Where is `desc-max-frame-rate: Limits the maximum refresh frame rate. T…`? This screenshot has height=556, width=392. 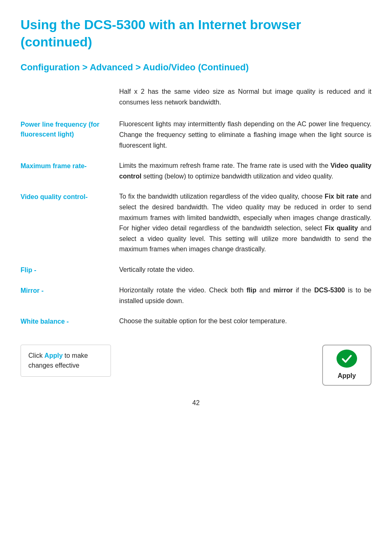 desc-max-frame-rate: Limits the maximum refresh frame rate. T… is located at coordinates (245, 171).